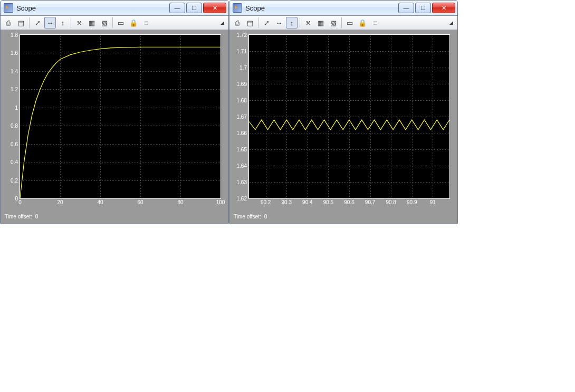 The height and width of the screenshot is (392, 575). What do you see at coordinates (14, 126) in the screenshot?
I see `y-tick-label: 0.8` at bounding box center [14, 126].